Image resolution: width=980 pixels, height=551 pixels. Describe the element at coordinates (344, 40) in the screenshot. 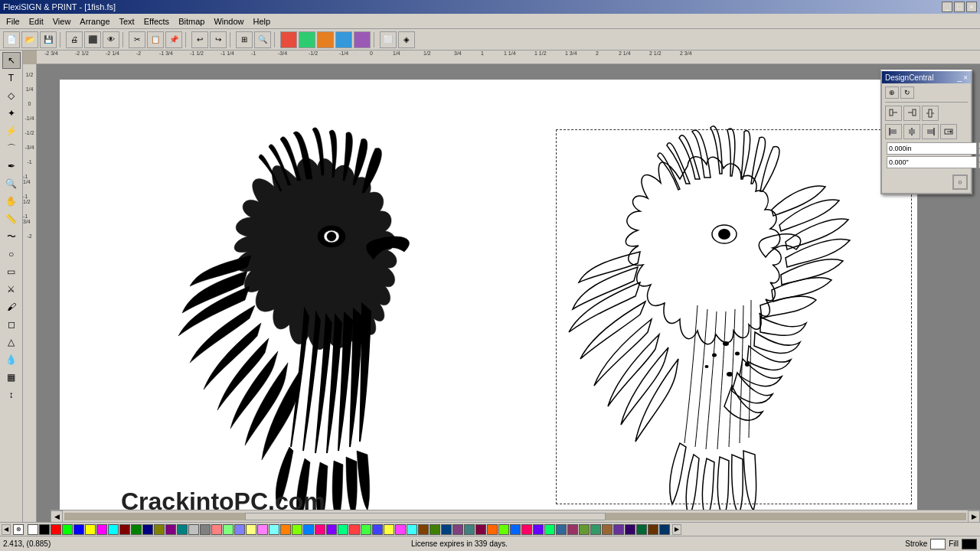

I see `color4-button` at that location.